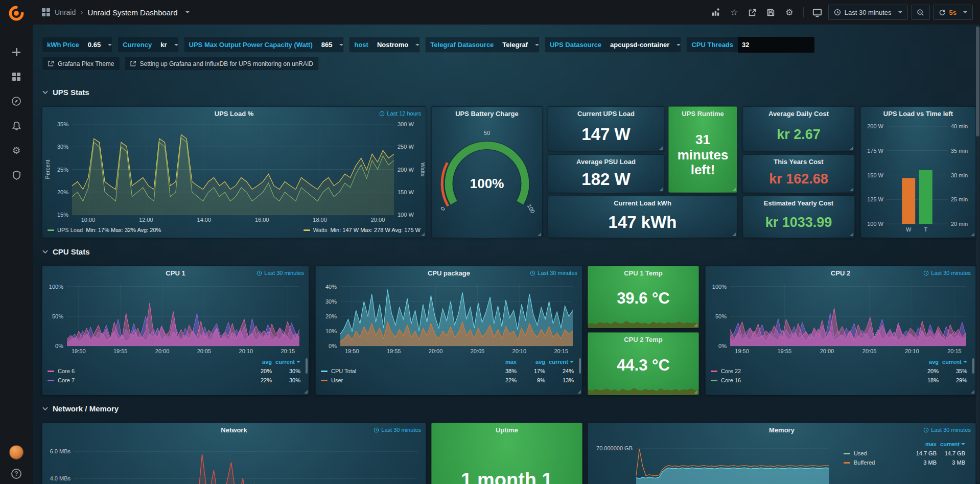 This screenshot has height=484, width=980. I want to click on ups-bars-chart: 100 W20 min125 W25 min150 W30 min175 W35…, so click(918, 177).